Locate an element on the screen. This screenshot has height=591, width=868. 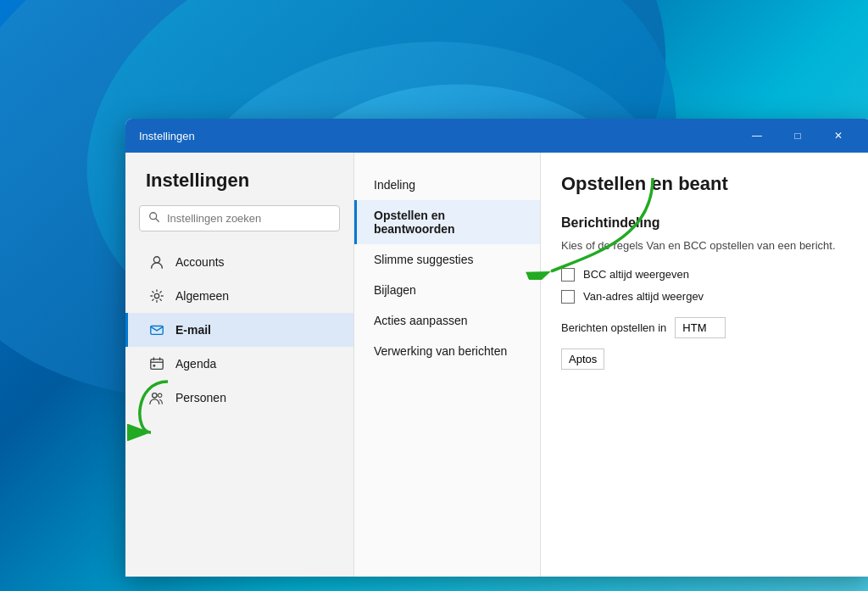
sidebar-item-email-label: E-mail is located at coordinates (193, 330).